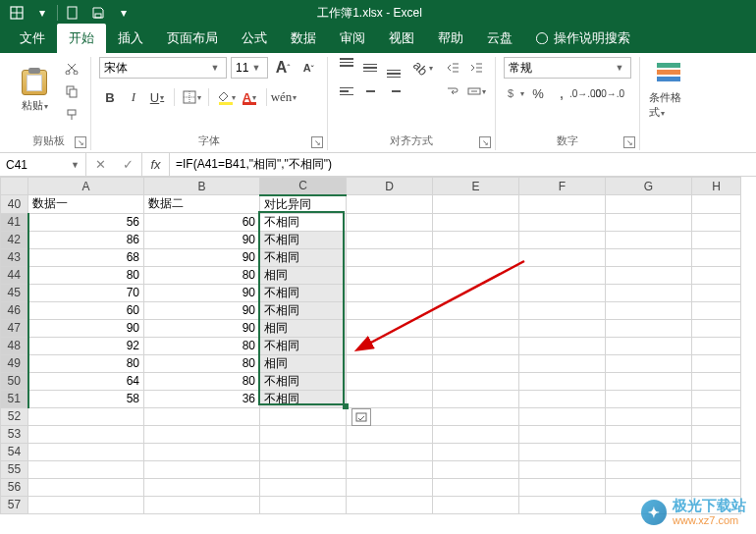 Image resolution: width=756 pixels, height=534 pixels. Describe the element at coordinates (563, 240) in the screenshot. I see `cell-F42` at that location.